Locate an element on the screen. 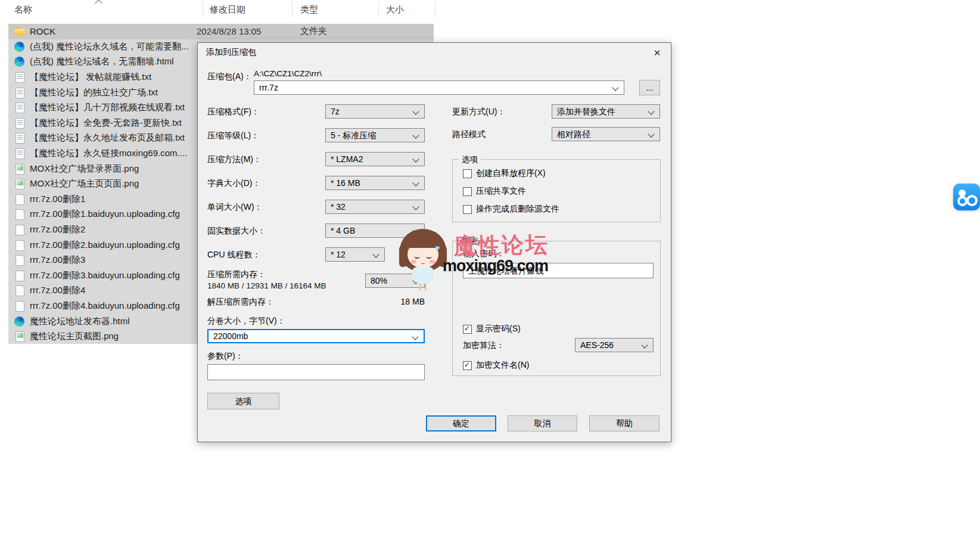 The image size is (980, 534). ok-button: 确定 is located at coordinates (461, 423).